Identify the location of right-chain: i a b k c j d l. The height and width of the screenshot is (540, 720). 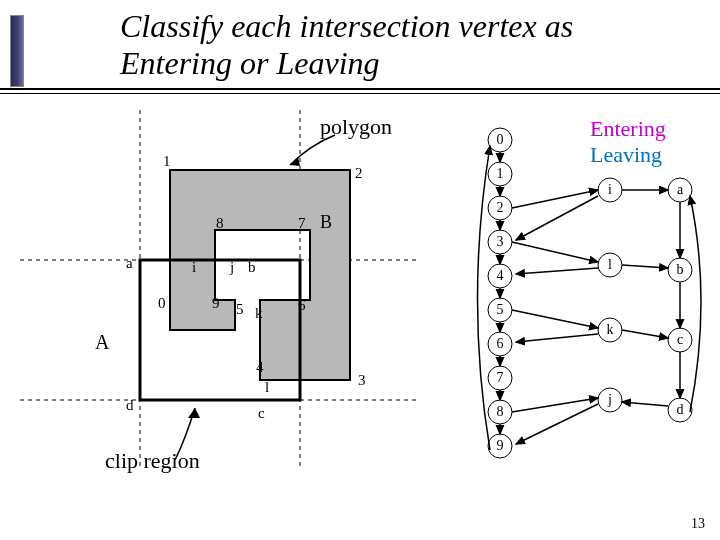
(645, 300).